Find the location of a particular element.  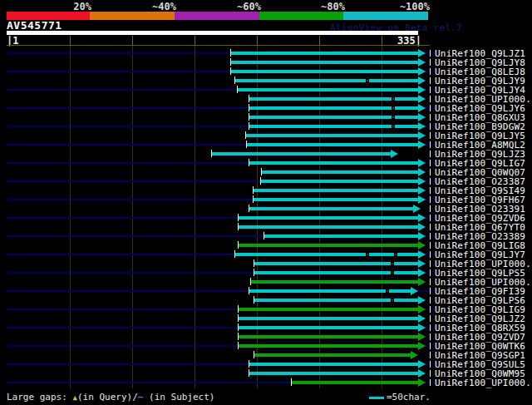

alignment-row: UniRef100_UPI000.. is located at coordinates (266, 383).